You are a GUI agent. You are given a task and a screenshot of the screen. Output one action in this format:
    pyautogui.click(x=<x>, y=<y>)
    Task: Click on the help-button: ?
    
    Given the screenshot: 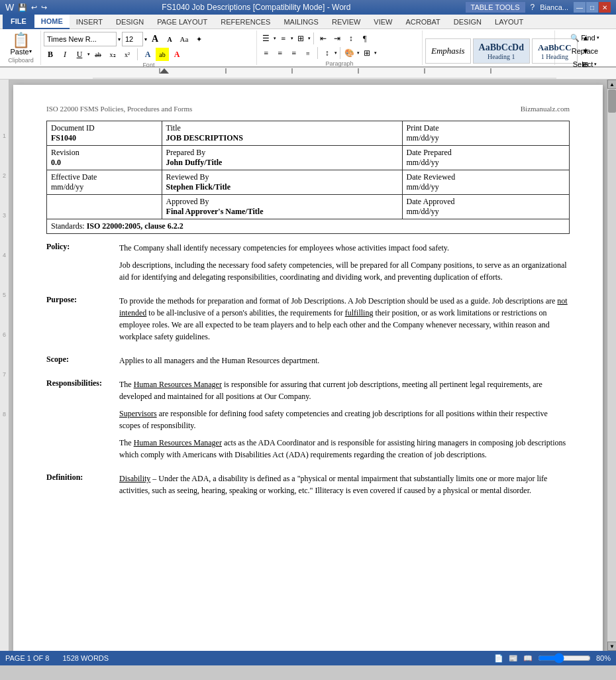 What is the action you would take?
    pyautogui.click(x=533, y=7)
    